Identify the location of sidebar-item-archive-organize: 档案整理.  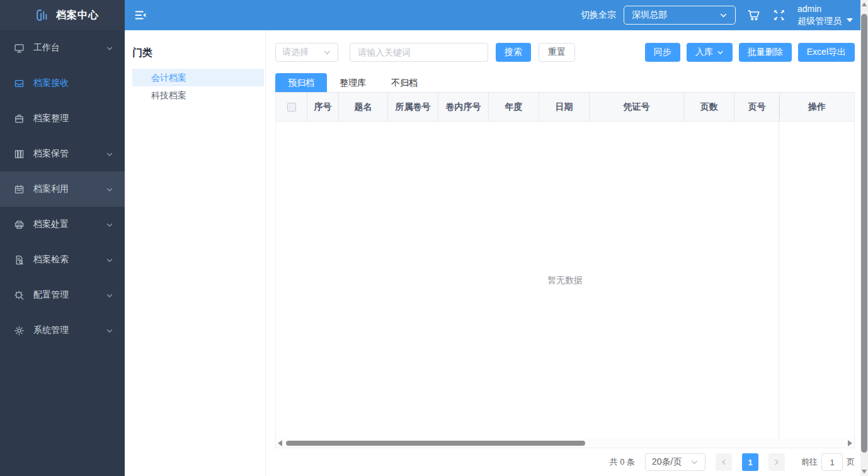
(62, 119).